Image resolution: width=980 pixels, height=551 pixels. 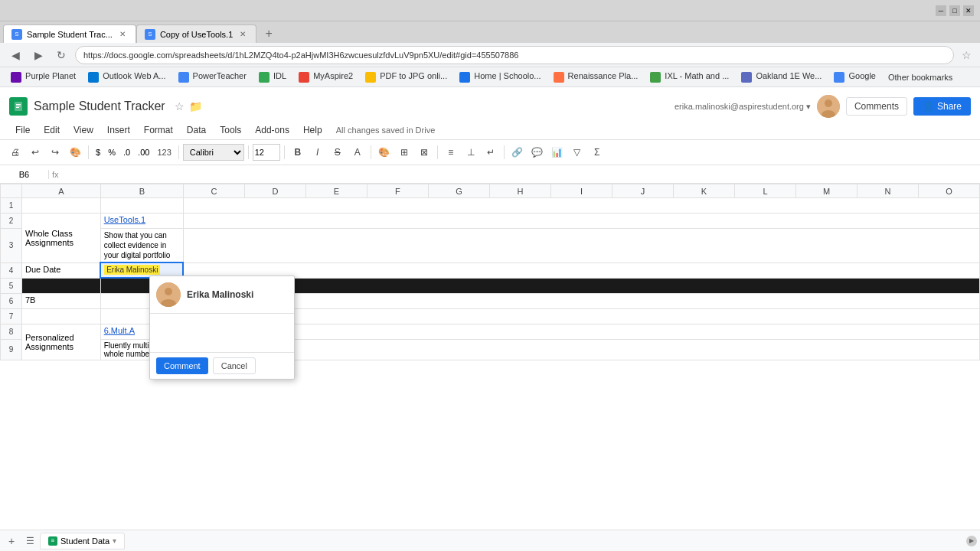 What do you see at coordinates (222, 331) in the screenshot?
I see `comment-textarea` at bounding box center [222, 331].